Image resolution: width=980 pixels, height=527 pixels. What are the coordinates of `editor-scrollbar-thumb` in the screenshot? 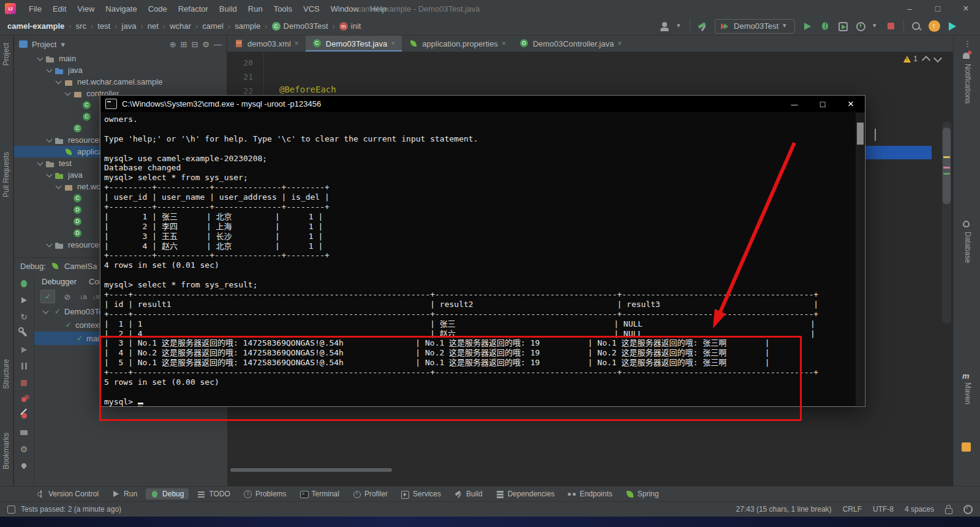 It's located at (947, 165).